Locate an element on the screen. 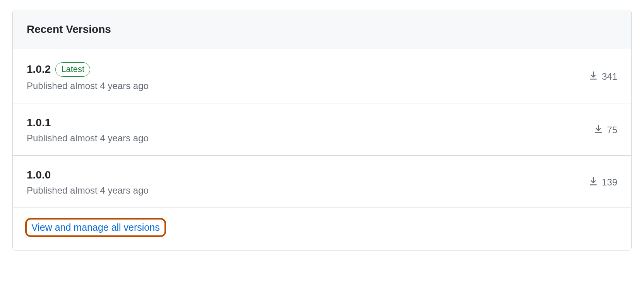 This screenshot has width=644, height=302. version-title-line: 1.0.0 is located at coordinates (87, 175).